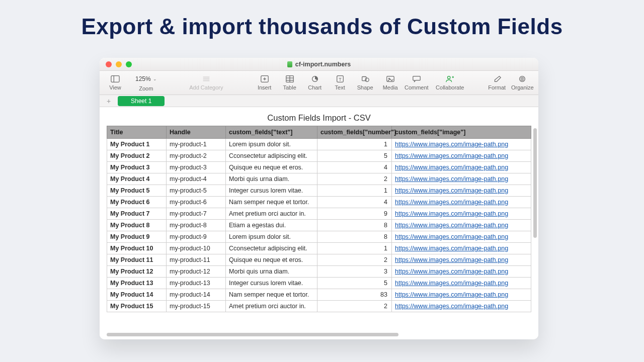 The image size is (644, 362). Describe the element at coordinates (319, 202) in the screenshot. I see `table-row: My Product 6my-product-6Nam semper neque…` at that location.